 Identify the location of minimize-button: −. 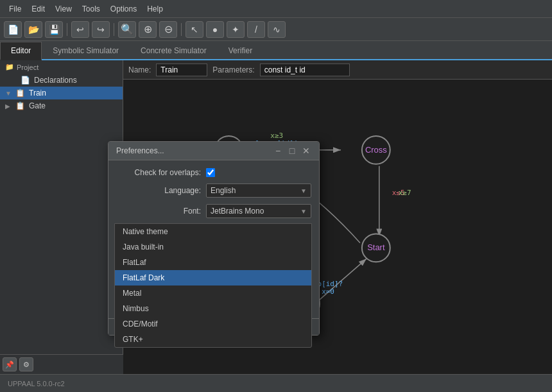
(278, 151).